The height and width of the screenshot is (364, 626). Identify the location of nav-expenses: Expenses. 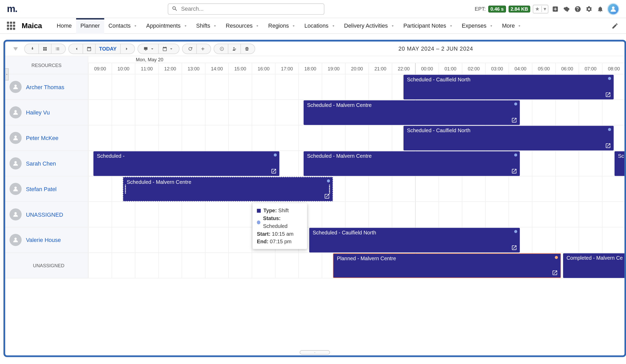
(478, 26).